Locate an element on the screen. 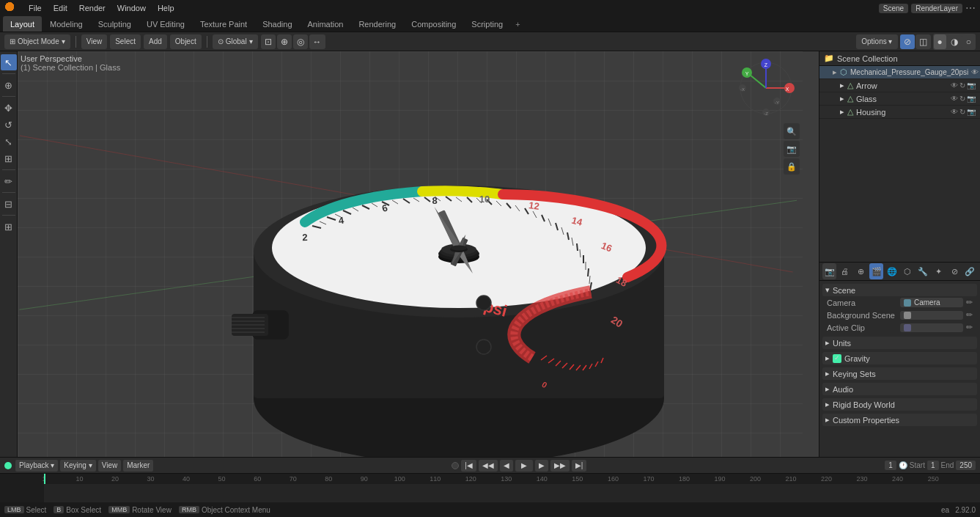 The height and width of the screenshot is (517, 980). next-frame-button: ▶ is located at coordinates (542, 466).